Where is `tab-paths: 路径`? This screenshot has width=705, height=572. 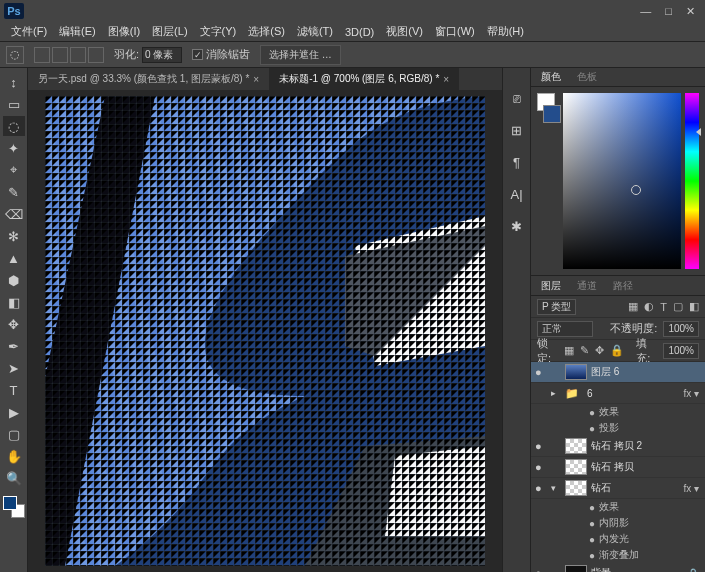 tab-paths: 路径 is located at coordinates (623, 286).